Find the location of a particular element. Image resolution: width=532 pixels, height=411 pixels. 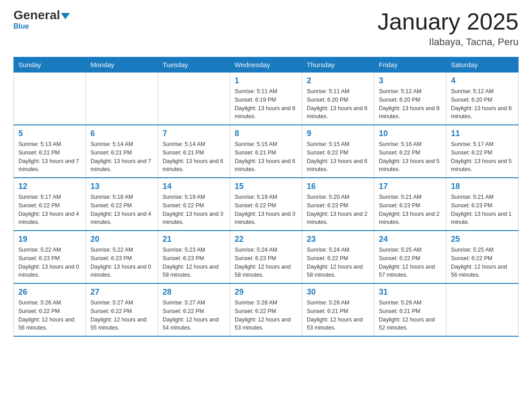

day-cell: 31Sunrise: 5:29 AM Sunset: 6:21 PM Dayli… is located at coordinates (410, 310).